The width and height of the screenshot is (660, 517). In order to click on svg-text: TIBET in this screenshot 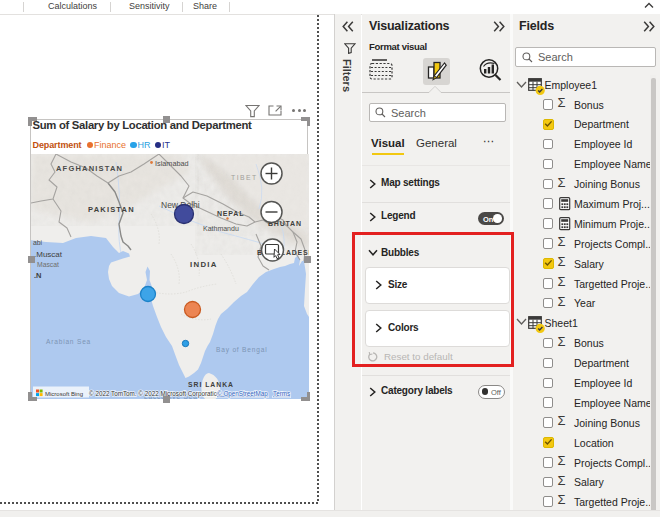, I will do `click(244, 178)`.